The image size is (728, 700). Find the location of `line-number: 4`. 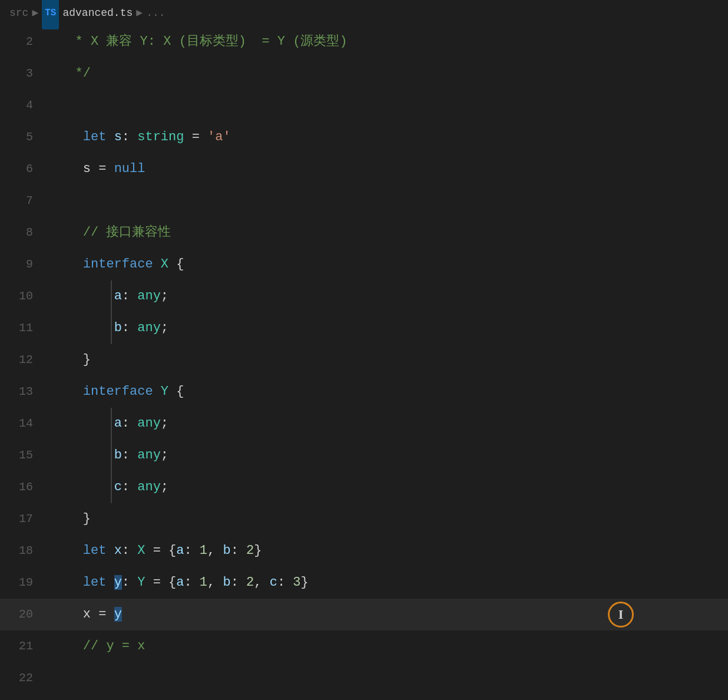

line-number: 4 is located at coordinates (24, 105).